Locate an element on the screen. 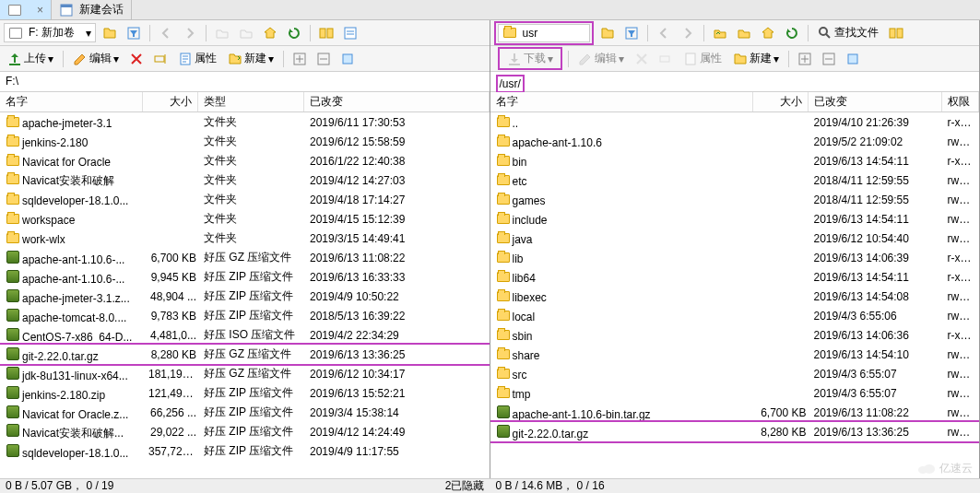 The width and height of the screenshot is (980, 493). file-type: 好压 ZIP 压缩文件 is located at coordinates (253, 315).